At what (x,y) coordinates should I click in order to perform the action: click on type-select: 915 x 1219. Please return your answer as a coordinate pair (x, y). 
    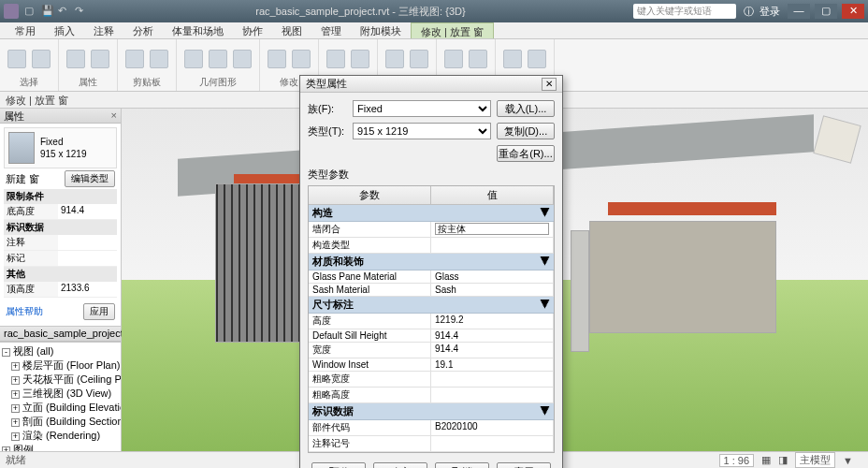
    Looking at the image, I should click on (422, 131).